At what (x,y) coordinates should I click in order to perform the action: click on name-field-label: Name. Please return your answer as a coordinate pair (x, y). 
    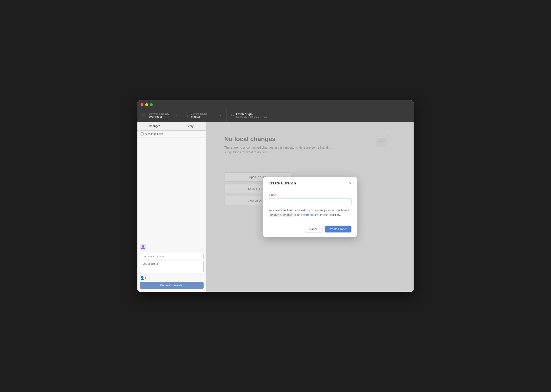
    Looking at the image, I should click on (310, 195).